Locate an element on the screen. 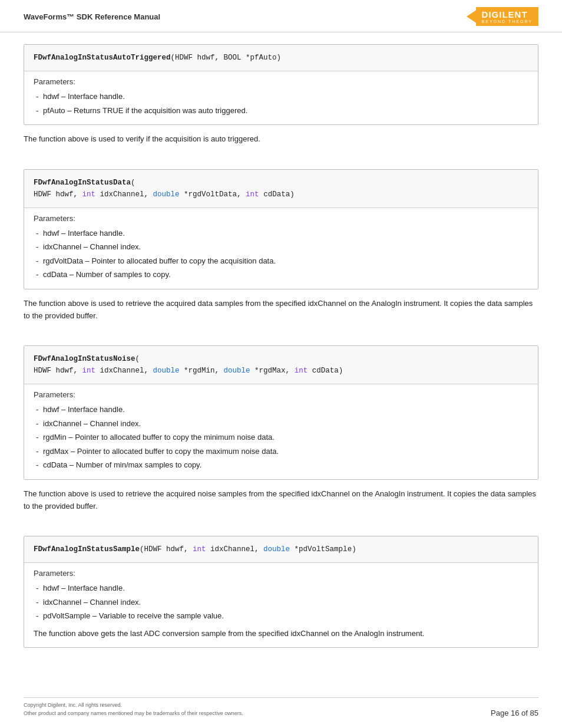 The height and width of the screenshot is (728, 562). params-title-4: Parameters: is located at coordinates (281, 573).